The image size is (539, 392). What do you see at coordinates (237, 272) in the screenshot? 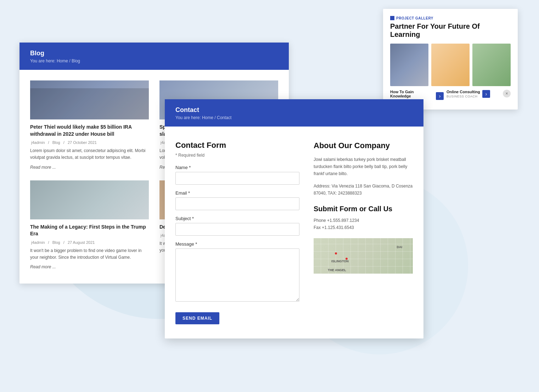
I see `message-field-group: Message *` at bounding box center [237, 272].